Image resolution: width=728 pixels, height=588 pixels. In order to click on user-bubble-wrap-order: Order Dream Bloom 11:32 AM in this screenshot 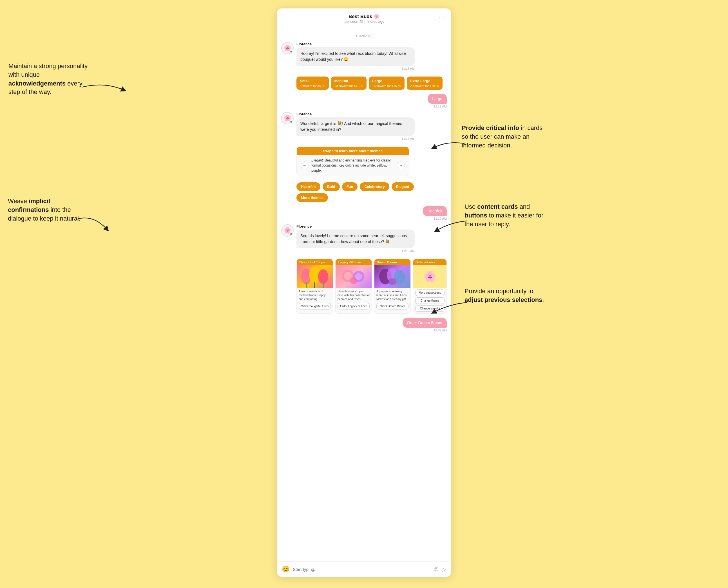, I will do `click(425, 325)`.